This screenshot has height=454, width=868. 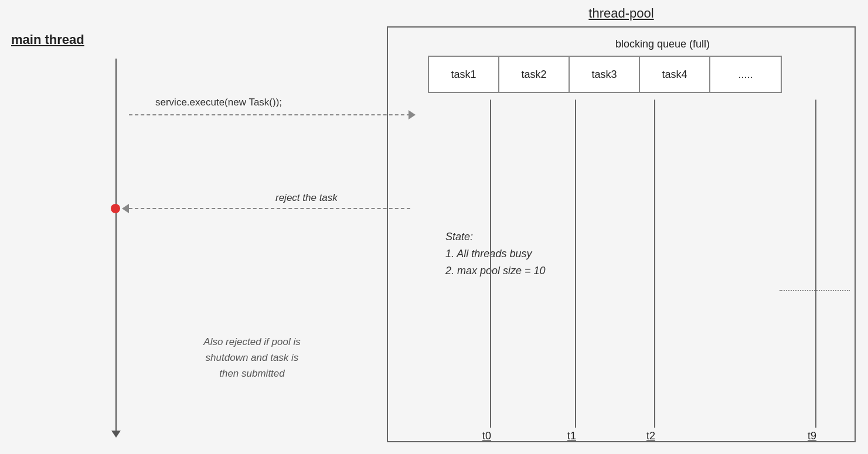 What do you see at coordinates (115, 209) in the screenshot?
I see `red-dot-indicator` at bounding box center [115, 209].